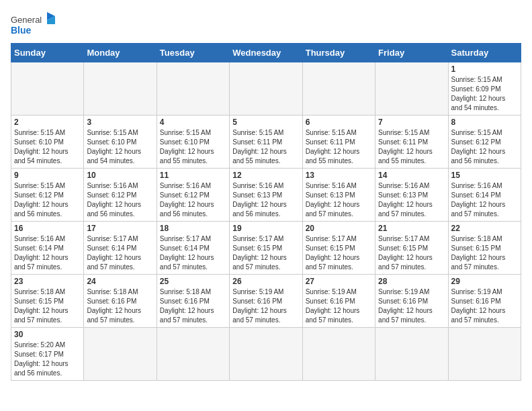  I want to click on day-info: Sunrise: 5:16 AM Sunset: 6:14 PM Dayligh…, so click(485, 200).